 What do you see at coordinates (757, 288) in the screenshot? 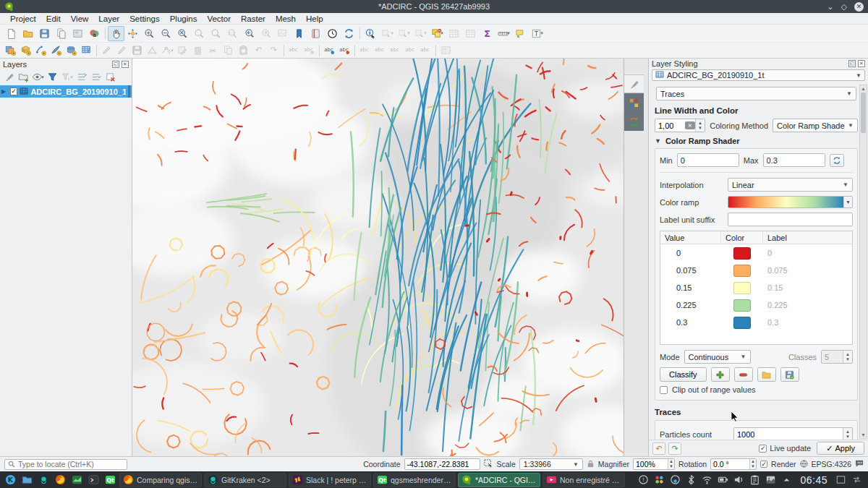
I see `color-map-table: Value Color Label 0 00.075 0.0750.15 0.1…` at bounding box center [757, 288].